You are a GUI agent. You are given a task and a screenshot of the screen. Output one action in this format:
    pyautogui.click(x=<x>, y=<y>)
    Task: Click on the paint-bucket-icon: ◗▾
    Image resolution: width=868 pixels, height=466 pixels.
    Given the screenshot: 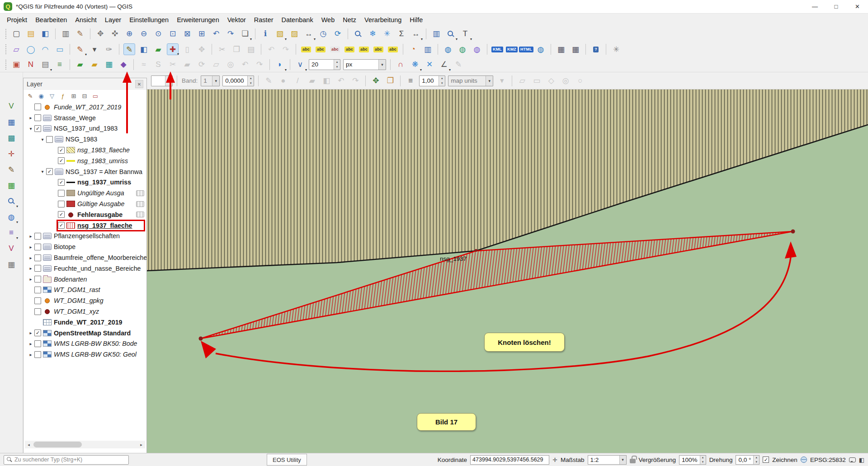 What is the action you would take?
    pyautogui.click(x=280, y=65)
    